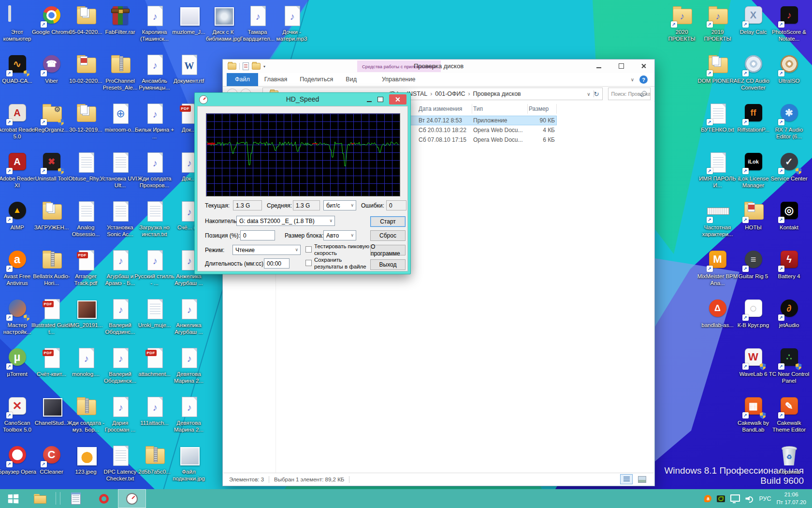  Describe the element at coordinates (188, 463) in the screenshot. I see `desktop-icon-файл-подкачки-jpg: Файл подкачки.jpg` at that location.